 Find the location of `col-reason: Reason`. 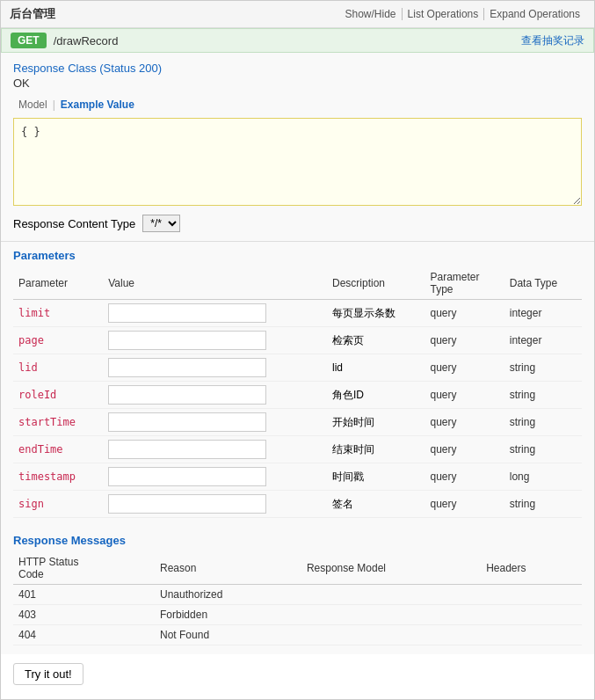

col-reason: Reason is located at coordinates (229, 568).